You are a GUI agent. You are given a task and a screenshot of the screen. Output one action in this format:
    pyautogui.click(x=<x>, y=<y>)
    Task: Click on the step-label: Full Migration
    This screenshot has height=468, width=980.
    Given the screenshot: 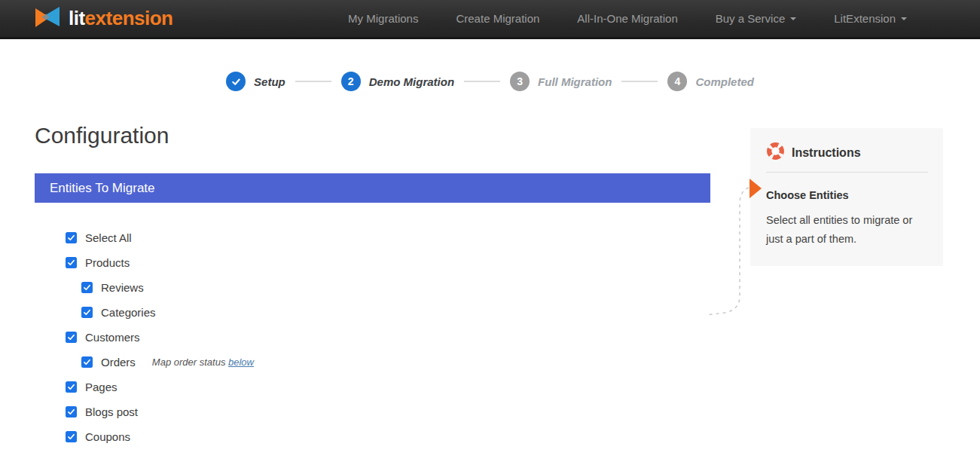 What is the action you would take?
    pyautogui.click(x=575, y=81)
    